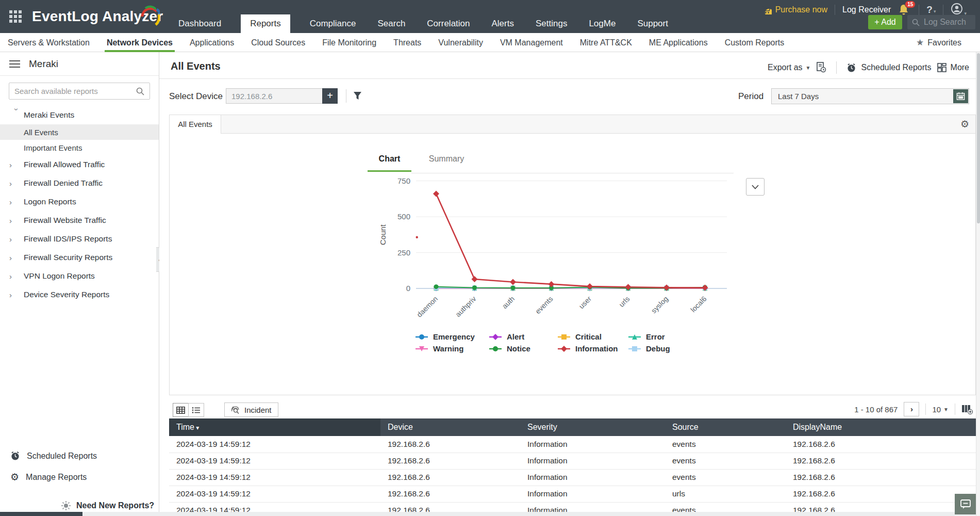  What do you see at coordinates (200, 24) in the screenshot?
I see `nav-tab-dashboard: Dashboard` at bounding box center [200, 24].